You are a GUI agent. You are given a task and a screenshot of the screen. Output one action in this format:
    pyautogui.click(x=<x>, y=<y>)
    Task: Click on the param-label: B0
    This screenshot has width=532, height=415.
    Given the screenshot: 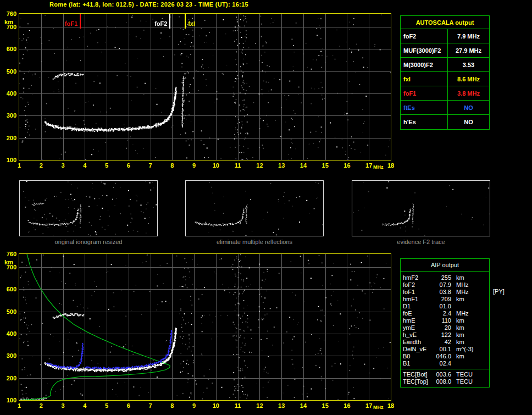 What is the action you would take?
    pyautogui.click(x=418, y=356)
    